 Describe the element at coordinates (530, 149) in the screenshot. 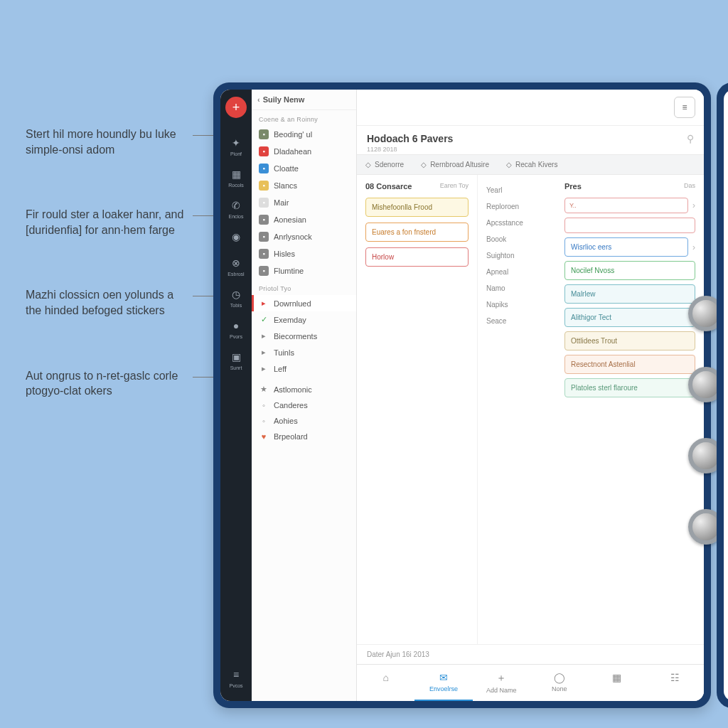

I see `page-subdate: 1128 2018` at that location.